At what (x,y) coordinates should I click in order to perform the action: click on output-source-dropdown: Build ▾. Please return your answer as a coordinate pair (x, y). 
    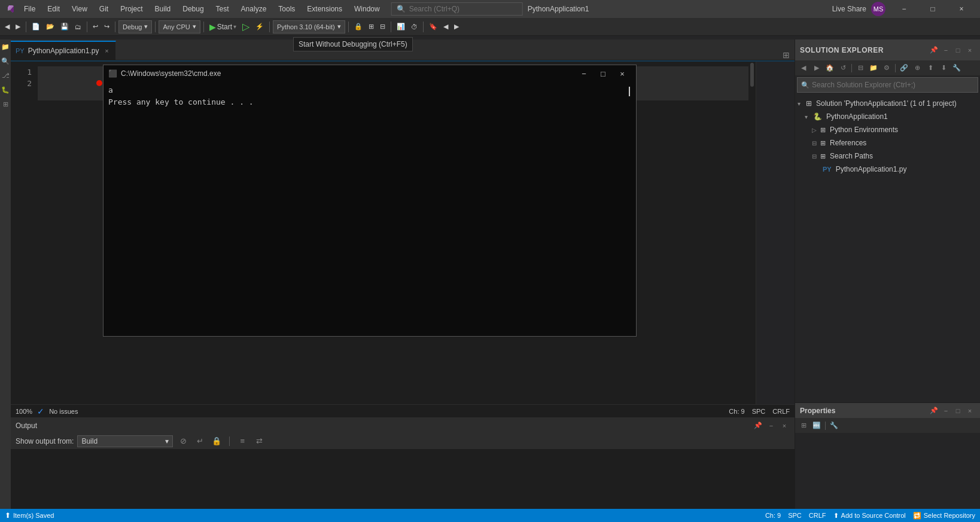
    Looking at the image, I should click on (125, 441).